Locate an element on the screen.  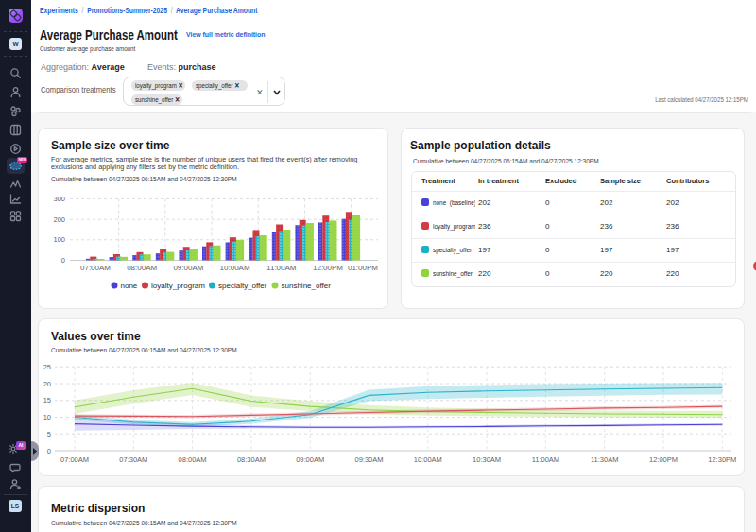
svg-text: 12:30PM is located at coordinates (722, 459).